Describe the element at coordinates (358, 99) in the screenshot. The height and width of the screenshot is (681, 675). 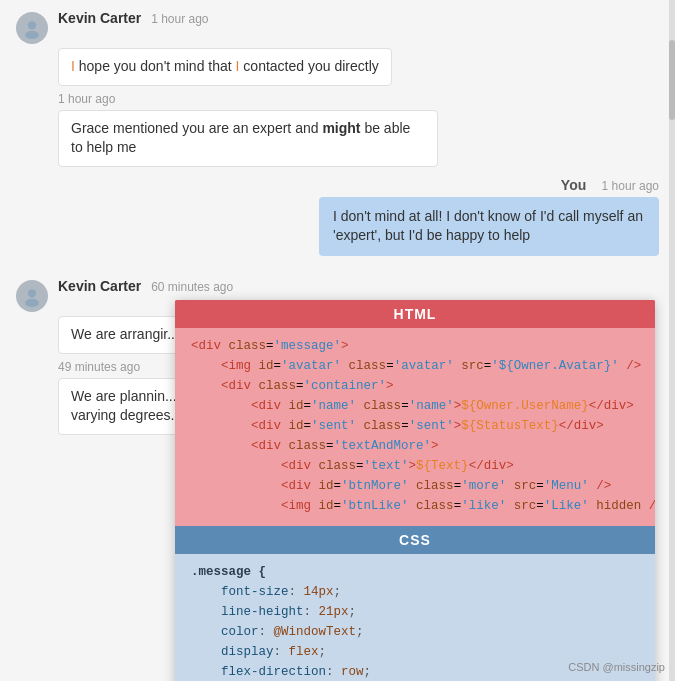
I see `timestamp-second: 1 hour ago` at that location.